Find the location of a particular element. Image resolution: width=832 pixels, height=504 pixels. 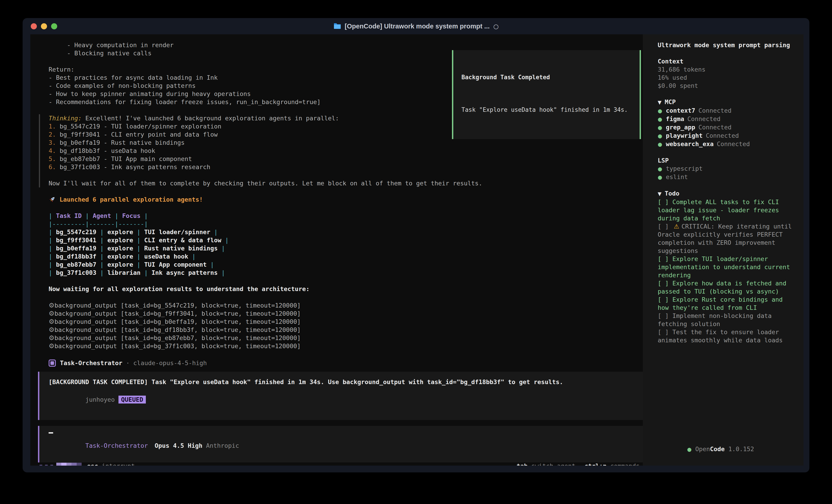

tab-key-hint: tab is located at coordinates (522, 464).